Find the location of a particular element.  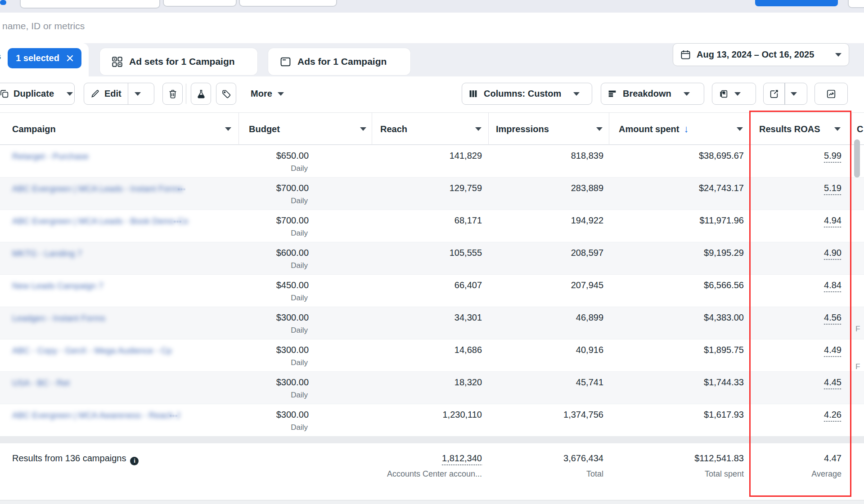

breakdown-label: Breakdown is located at coordinates (647, 94).